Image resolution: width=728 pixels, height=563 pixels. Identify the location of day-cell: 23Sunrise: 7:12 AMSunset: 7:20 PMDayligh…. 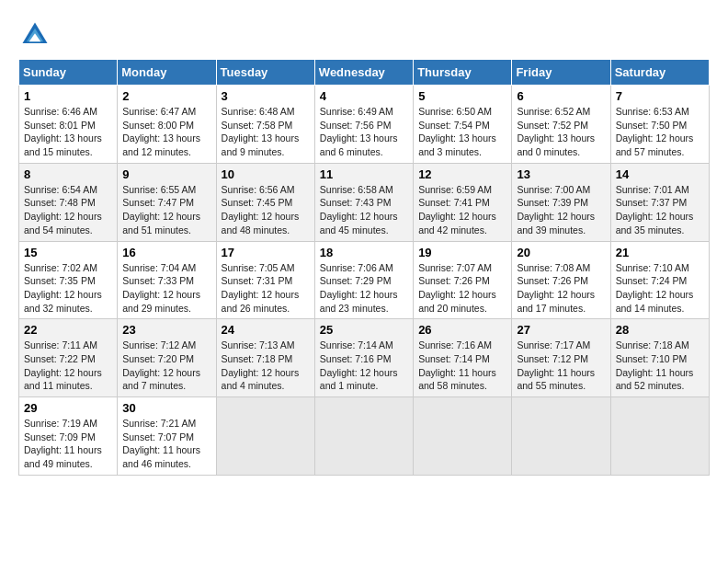
(167, 359).